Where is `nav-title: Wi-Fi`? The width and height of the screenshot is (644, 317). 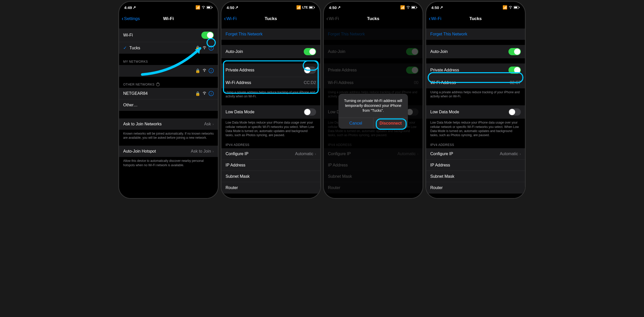 nav-title: Wi-Fi is located at coordinates (168, 19).